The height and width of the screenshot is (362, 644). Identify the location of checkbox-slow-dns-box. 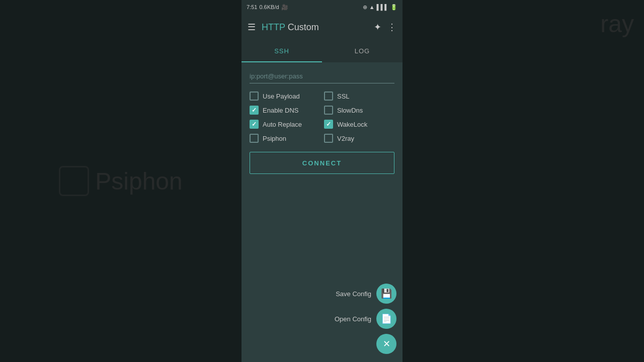
(329, 110).